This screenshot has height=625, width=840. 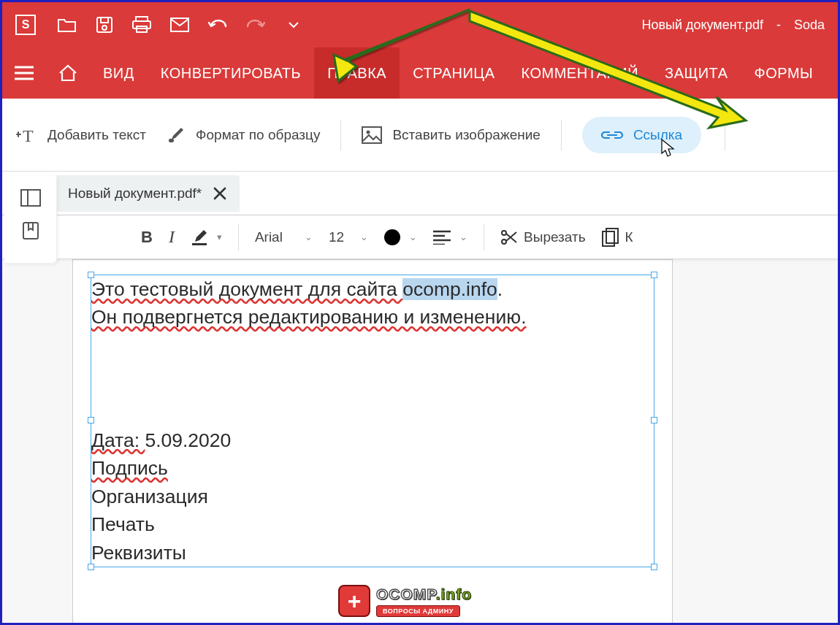 I want to click on text-span: ., so click(x=500, y=289).